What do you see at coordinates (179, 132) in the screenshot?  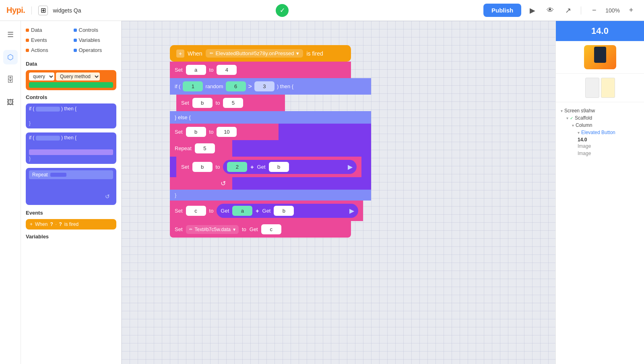 I see `set-label-b2: Set` at bounding box center [179, 132].